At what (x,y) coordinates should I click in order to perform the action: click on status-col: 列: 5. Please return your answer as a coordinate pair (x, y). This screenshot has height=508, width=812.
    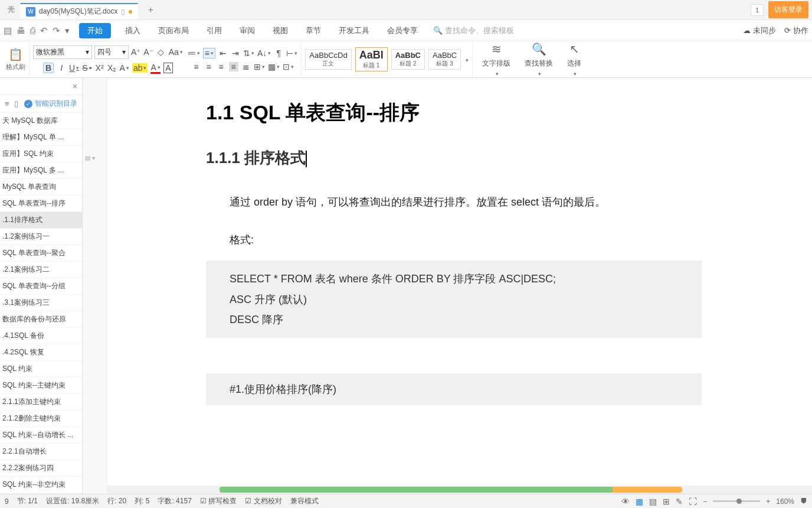
    Looking at the image, I should click on (142, 501).